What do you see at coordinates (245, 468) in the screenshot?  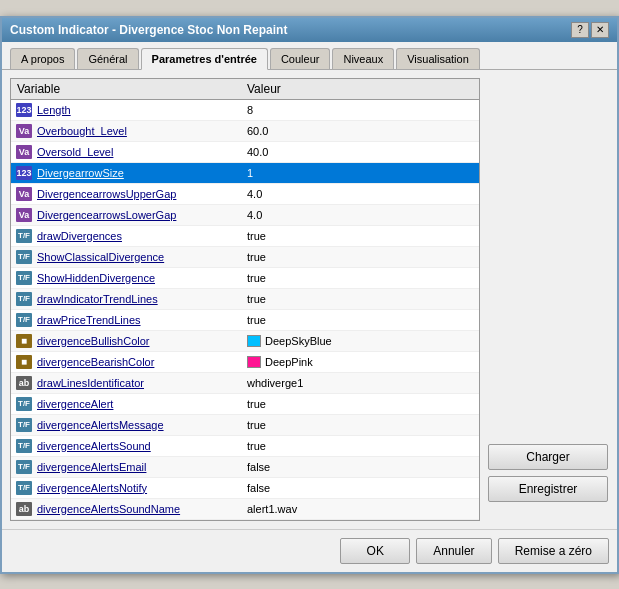 I see `table-row: T/F divergenceAlertsEmail false` at bounding box center [245, 468].